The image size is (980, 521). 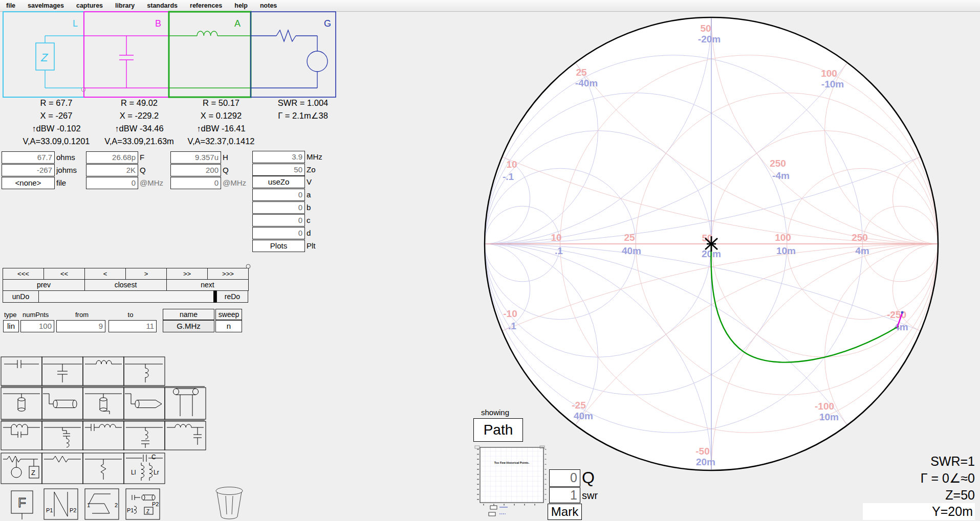 I want to click on nav-handle-icon, so click(x=249, y=267).